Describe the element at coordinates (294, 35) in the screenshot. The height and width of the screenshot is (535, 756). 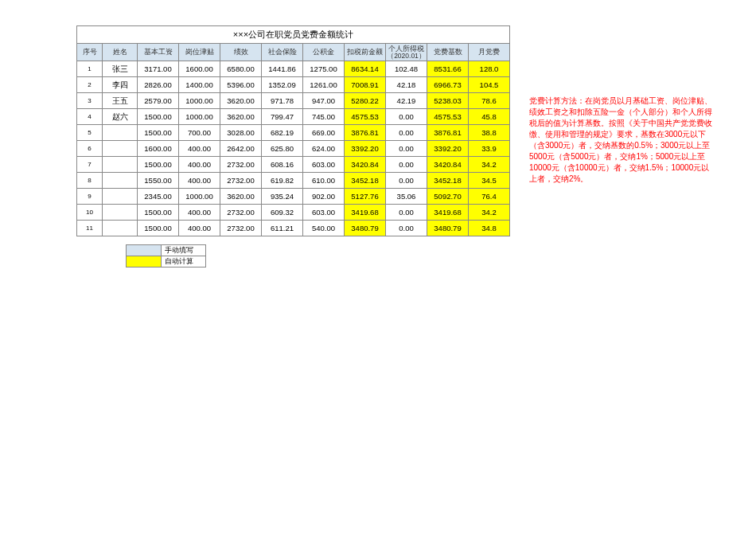
I see `table-title: ×××公司在职党员党费金额统计` at that location.